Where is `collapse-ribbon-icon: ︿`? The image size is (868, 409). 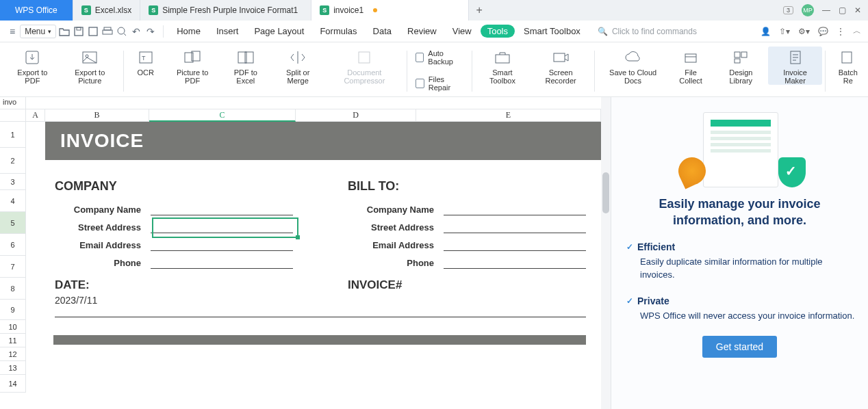 collapse-ribbon-icon: ︿ is located at coordinates (857, 31).